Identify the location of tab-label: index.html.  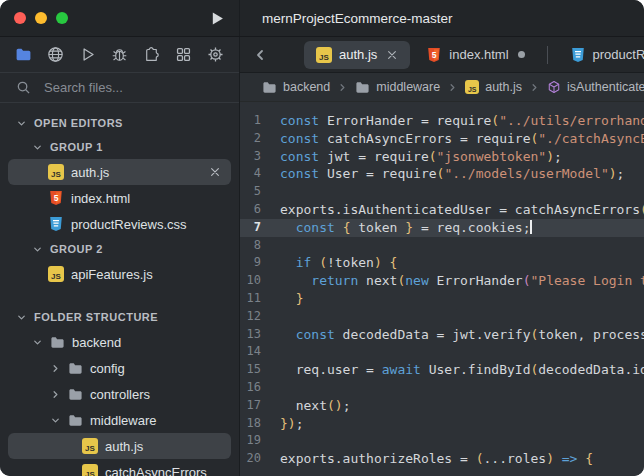
(478, 54).